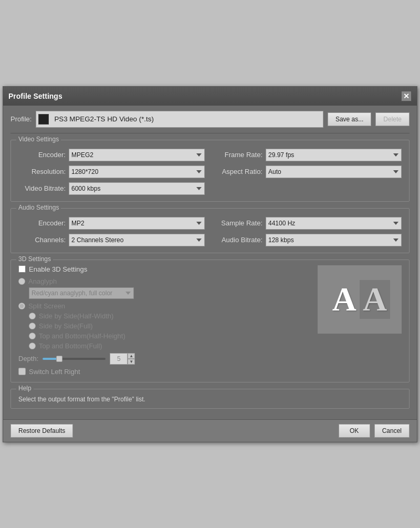 Image resolution: width=420 pixels, height=528 pixels. What do you see at coordinates (81, 293) in the screenshot?
I see `anaglyph-select: Red/cyan anaglyph, full color` at bounding box center [81, 293].